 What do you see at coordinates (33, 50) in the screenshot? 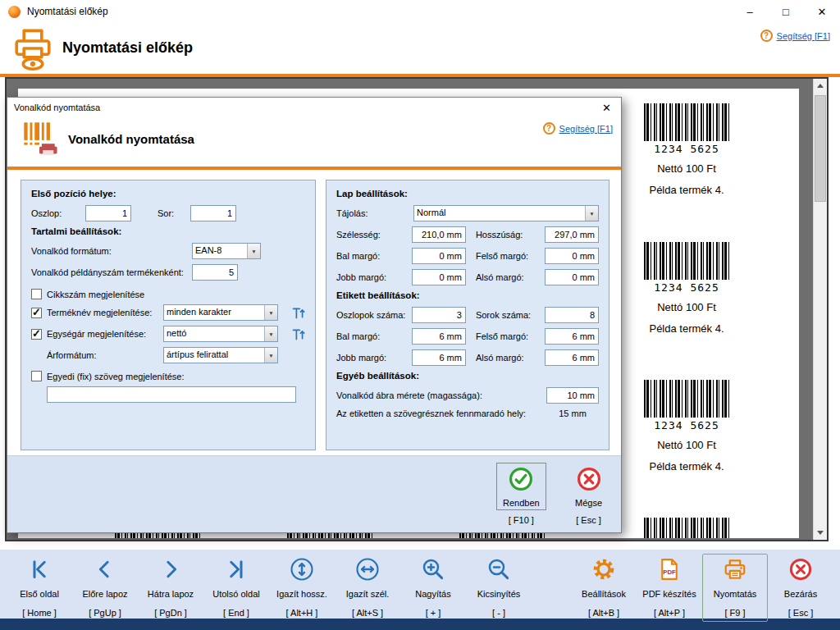
I see `print-preview-icon` at bounding box center [33, 50].